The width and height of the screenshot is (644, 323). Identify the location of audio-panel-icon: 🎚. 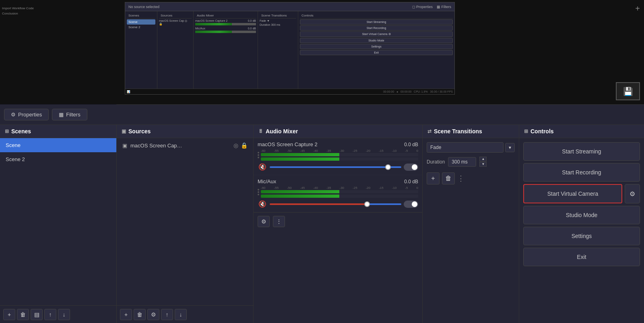
(261, 131).